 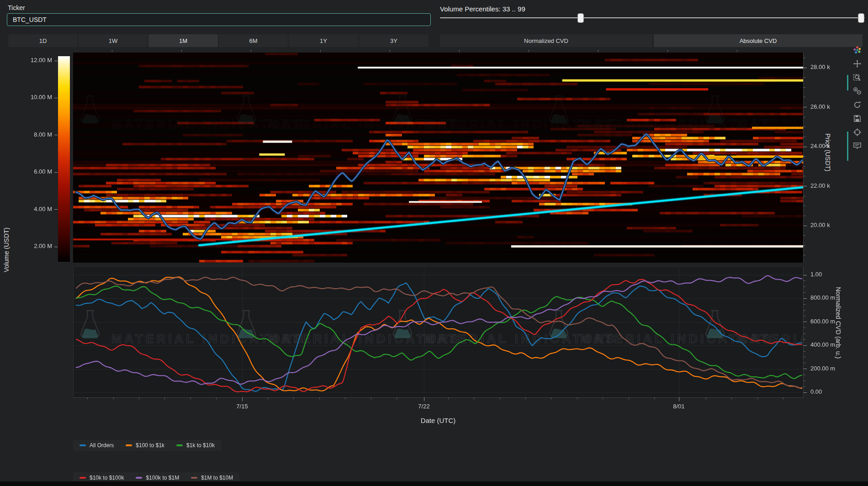 What do you see at coordinates (183, 41) in the screenshot?
I see `timeframe-button-1m: 1M` at bounding box center [183, 41].